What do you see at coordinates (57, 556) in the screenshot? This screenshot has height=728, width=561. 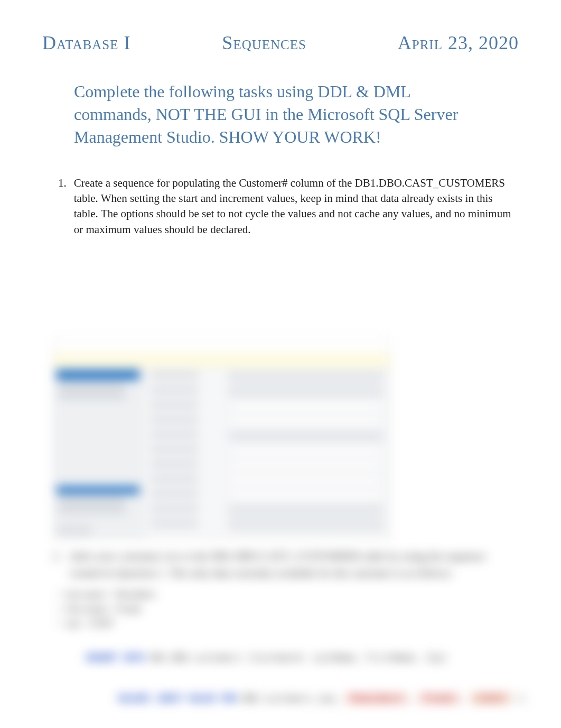 I see `question-number: 2.` at bounding box center [57, 556].